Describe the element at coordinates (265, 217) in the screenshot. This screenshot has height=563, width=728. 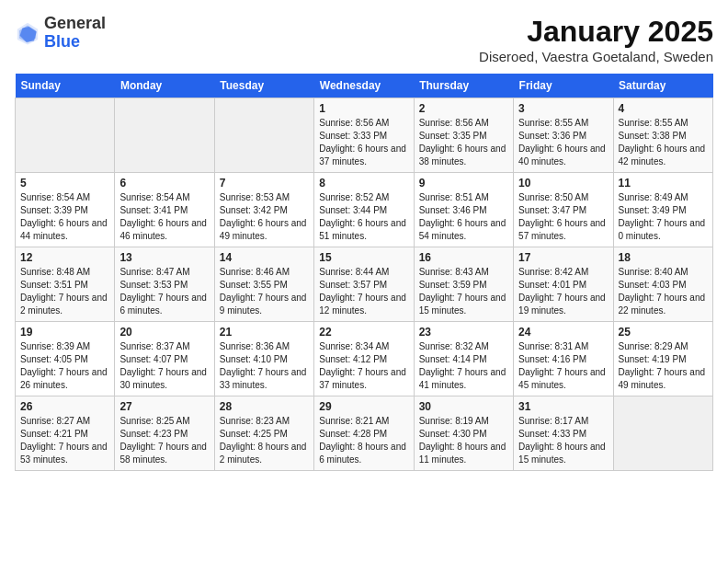
I see `day-info: Sunrise: 8:53 AM Sunset: 3:42 PM Dayligh…` at that location.